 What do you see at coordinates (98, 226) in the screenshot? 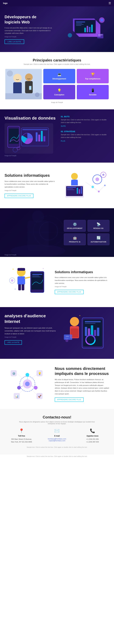
I see `tech-card-5g: 📡 RÉSEAU 5G` at bounding box center [98, 226].